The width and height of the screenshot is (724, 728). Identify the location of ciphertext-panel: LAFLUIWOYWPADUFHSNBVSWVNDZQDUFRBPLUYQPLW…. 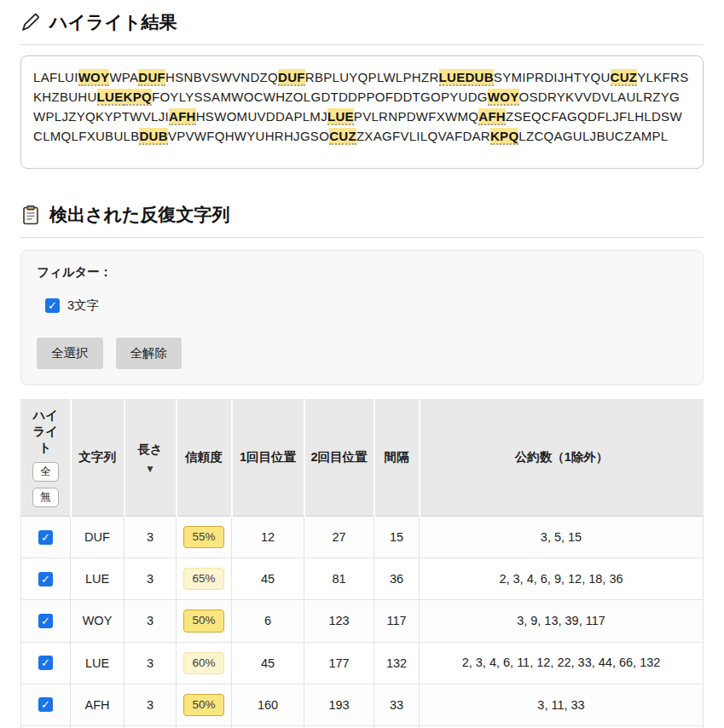
(362, 113).